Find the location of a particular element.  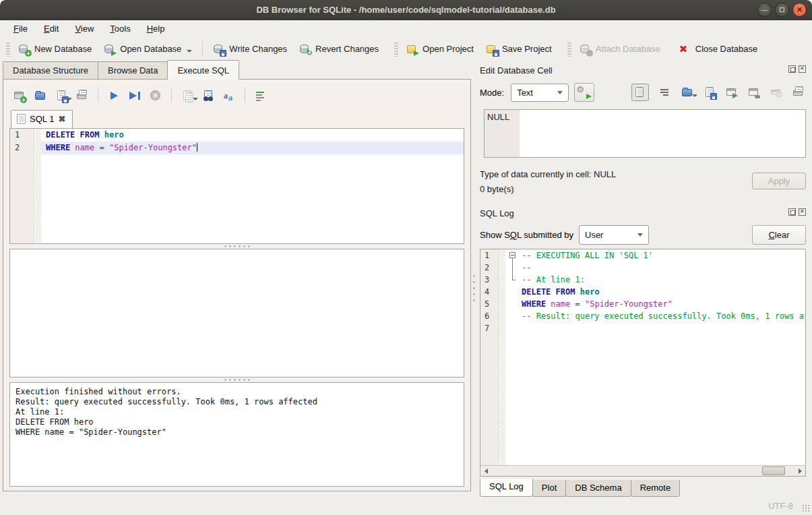

scroll-right-arrow is located at coordinates (800, 471).